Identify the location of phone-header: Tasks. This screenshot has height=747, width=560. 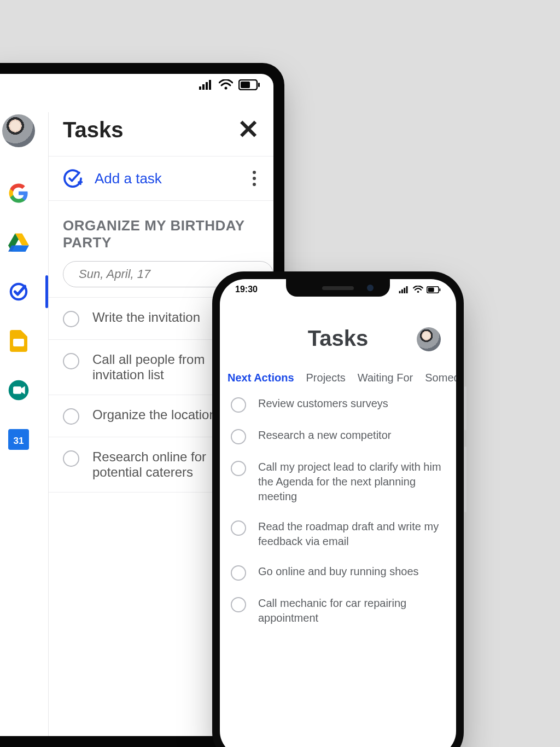
(338, 340).